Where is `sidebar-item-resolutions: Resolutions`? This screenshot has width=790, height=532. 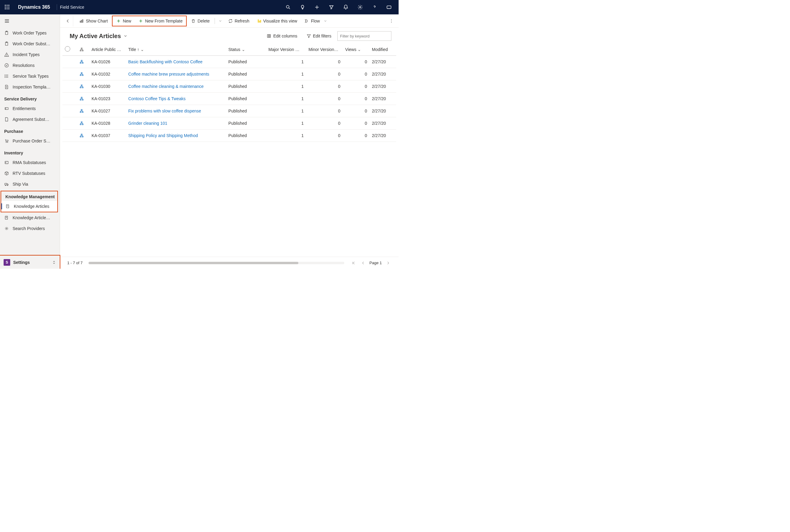
sidebar-item-resolutions: Resolutions is located at coordinates (30, 65).